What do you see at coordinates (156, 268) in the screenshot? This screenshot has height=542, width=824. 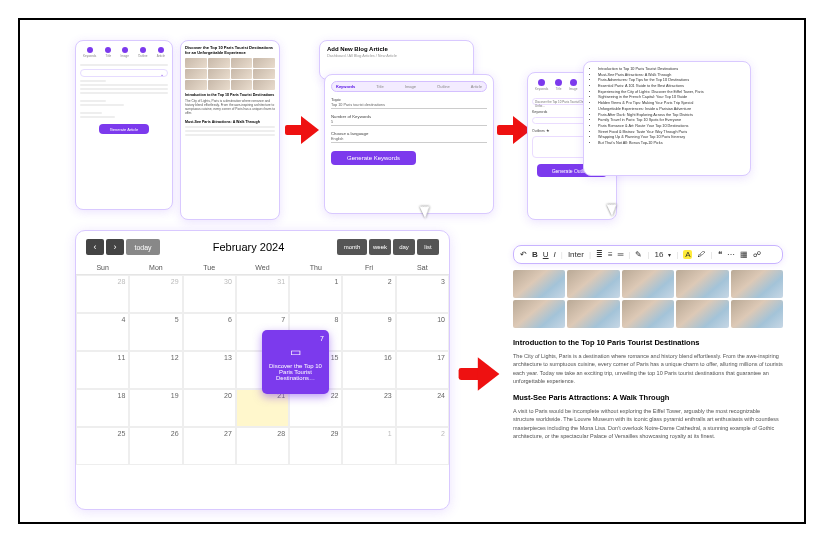 I see `calendar-dow: Mon` at bounding box center [156, 268].